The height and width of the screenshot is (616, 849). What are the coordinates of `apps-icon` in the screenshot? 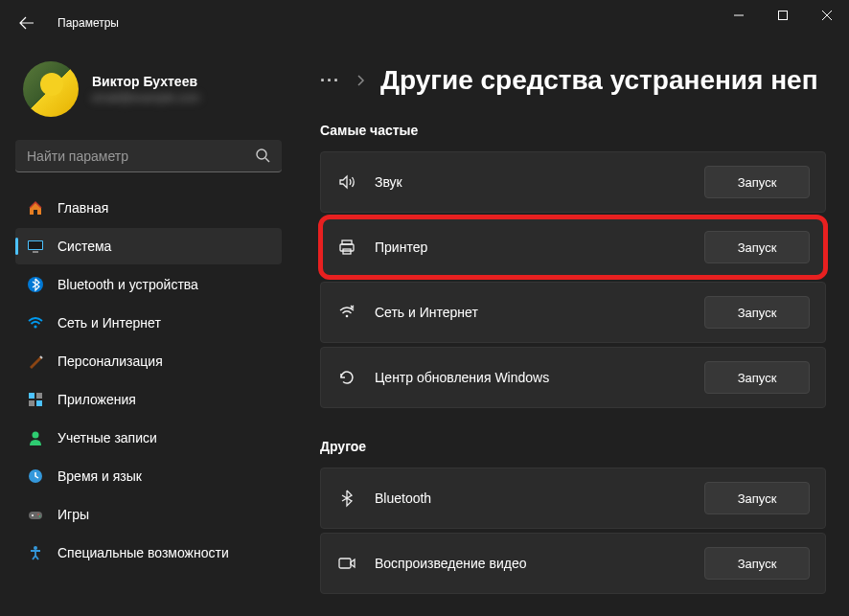 It's located at (35, 399).